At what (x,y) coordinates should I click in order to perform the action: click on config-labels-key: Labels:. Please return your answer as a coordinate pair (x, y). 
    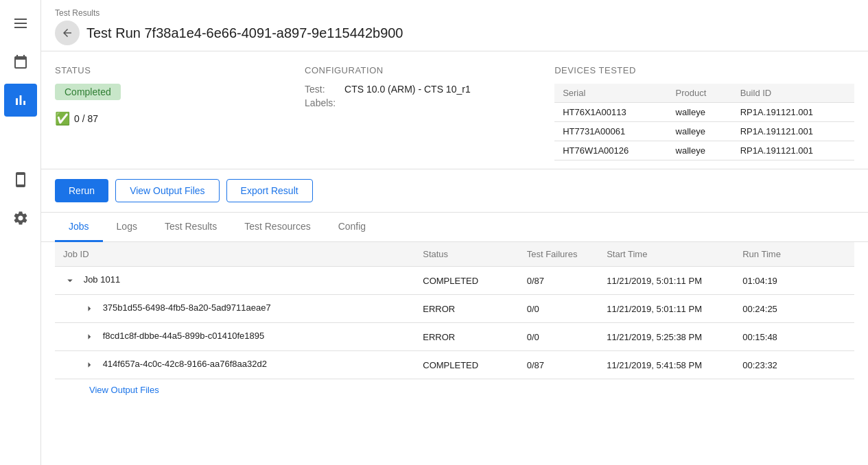
    Looking at the image, I should click on (322, 103).